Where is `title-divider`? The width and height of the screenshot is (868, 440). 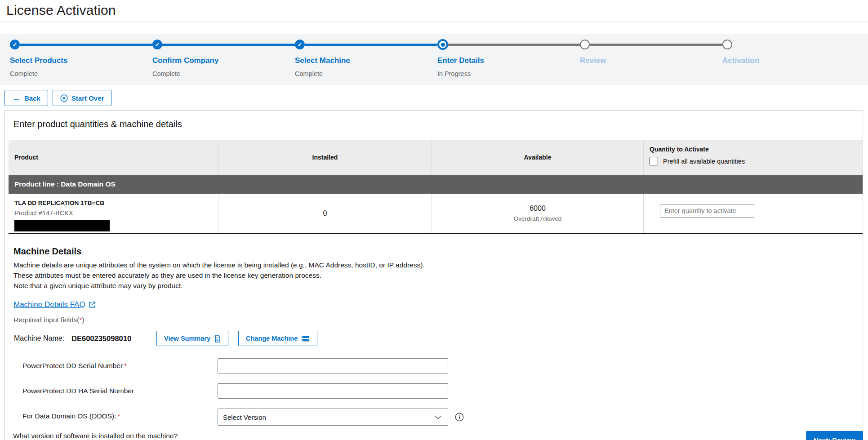
title-divider is located at coordinates (434, 22).